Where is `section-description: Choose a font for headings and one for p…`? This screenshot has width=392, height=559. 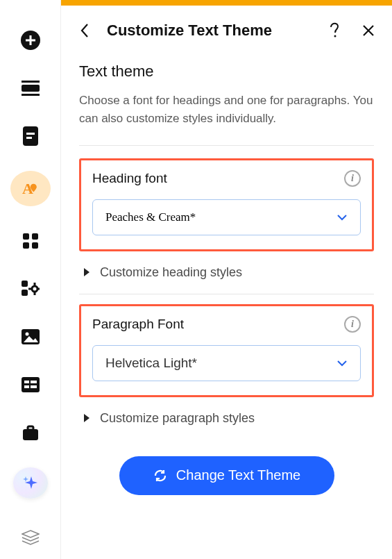
section-description: Choose a font for headings and one for p… is located at coordinates (226, 110).